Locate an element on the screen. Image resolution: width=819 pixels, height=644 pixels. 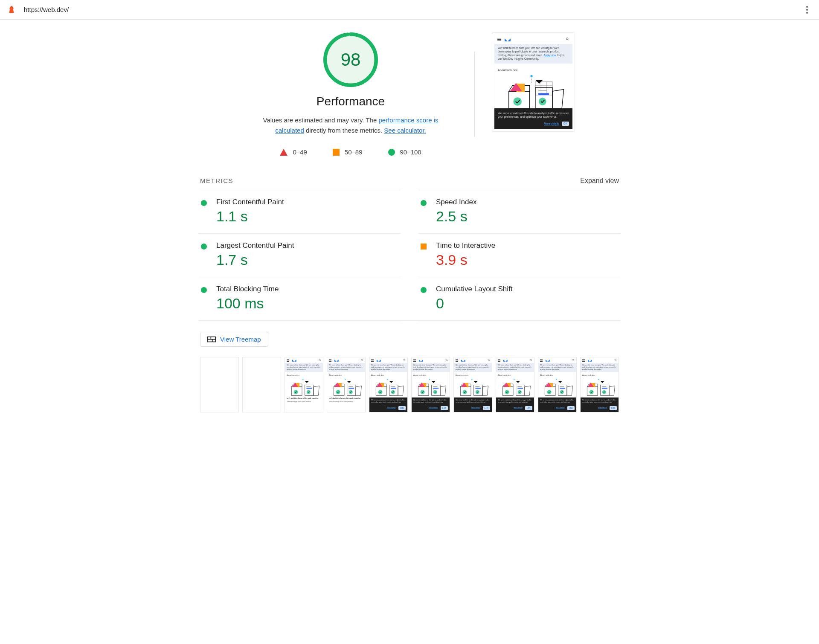
square-icon is located at coordinates (336, 152).